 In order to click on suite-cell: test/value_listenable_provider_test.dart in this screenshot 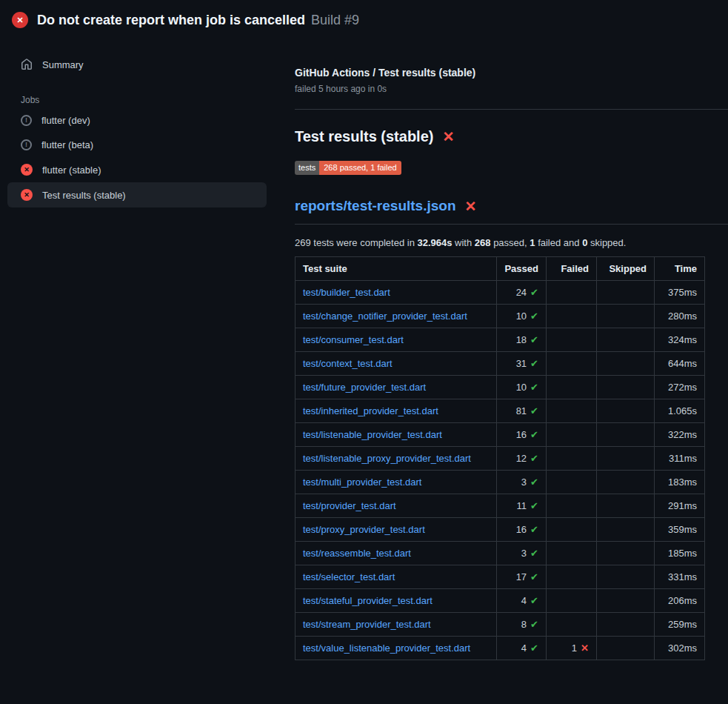, I will do `click(396, 648)`.